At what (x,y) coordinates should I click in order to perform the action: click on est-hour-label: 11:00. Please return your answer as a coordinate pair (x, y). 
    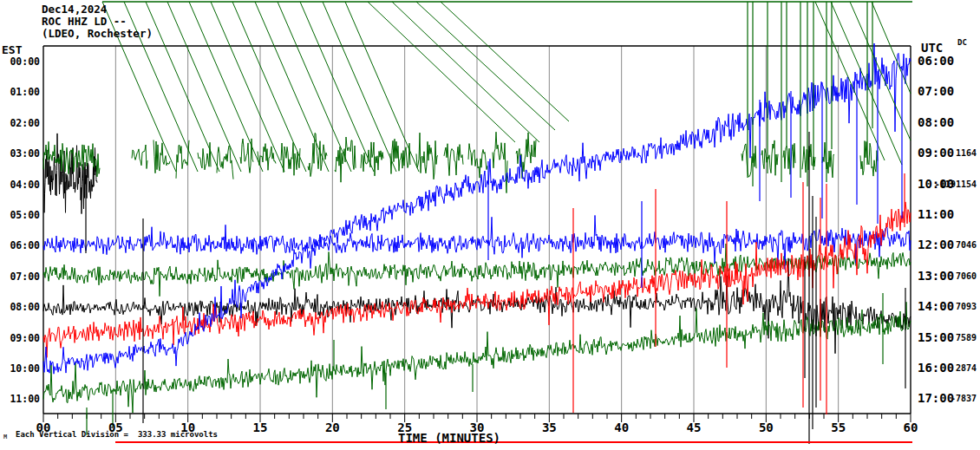
    Looking at the image, I should click on (20, 399).